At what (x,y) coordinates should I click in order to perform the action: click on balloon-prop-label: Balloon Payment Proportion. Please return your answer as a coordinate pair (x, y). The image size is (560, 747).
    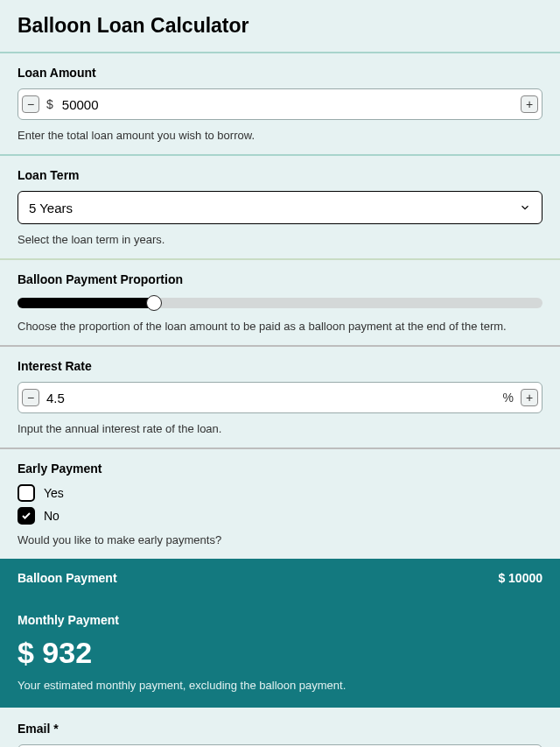
    Looking at the image, I should click on (280, 279).